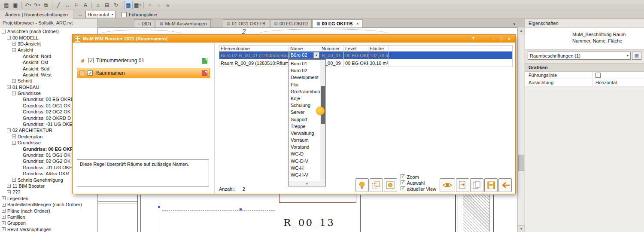 This screenshot has height=232, width=644. Describe the element at coordinates (366, 55) in the screenshot. I see `table-row: Büro 02 R_00_01 (1283505;Räume Büro 02 ▾…` at that location.